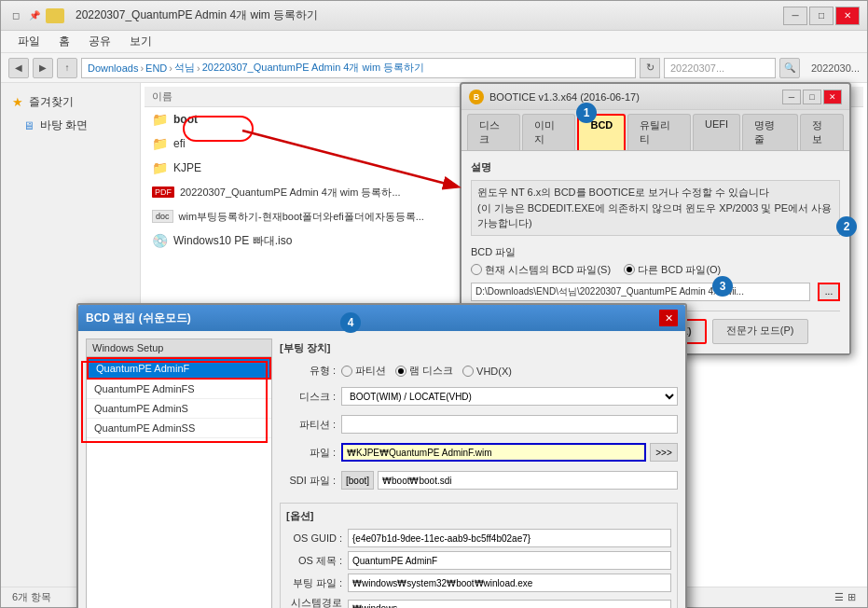 The image size is (868, 608). Describe the element at coordinates (636, 97) in the screenshot. I see `bootice-title: BOOTICE v1.3.x64 (2016-06-17)` at that location.